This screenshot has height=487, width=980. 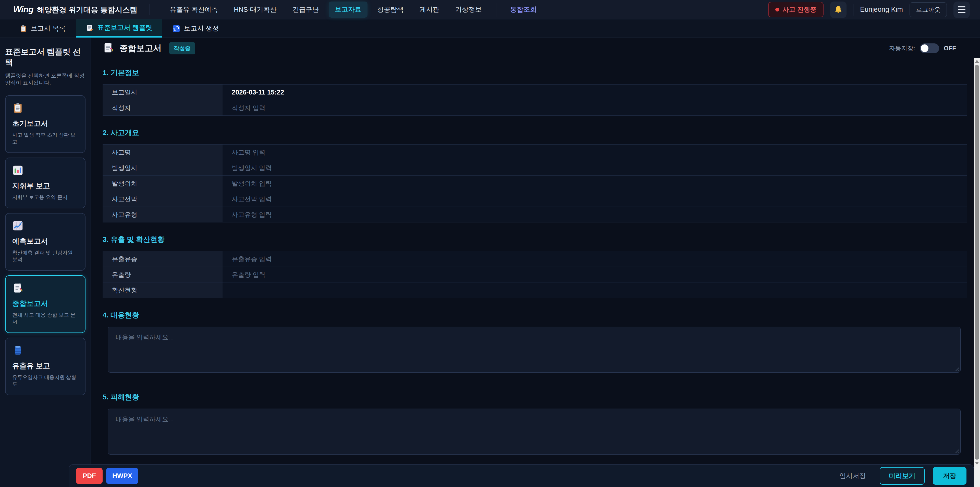 What do you see at coordinates (75, 10) in the screenshot?
I see `app-logo: Wing 해양환경 위기대응 통합시스템` at bounding box center [75, 10].